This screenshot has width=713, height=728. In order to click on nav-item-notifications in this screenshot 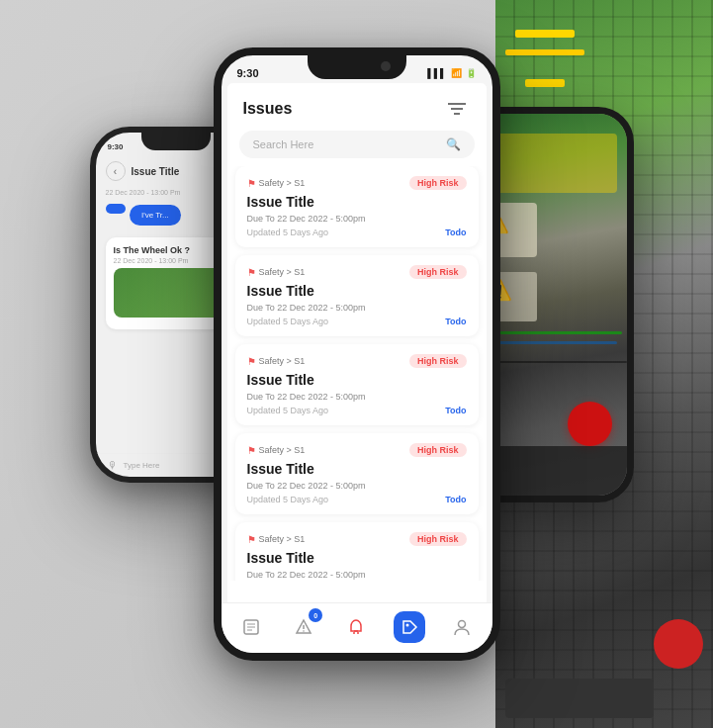, I will do `click(356, 627)`.